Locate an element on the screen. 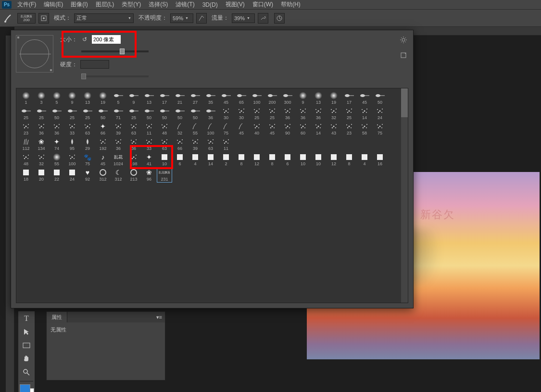 Image resolution: width=541 pixels, height=392 pixels. brush-preset-item: 60 is located at coordinates (303, 129).